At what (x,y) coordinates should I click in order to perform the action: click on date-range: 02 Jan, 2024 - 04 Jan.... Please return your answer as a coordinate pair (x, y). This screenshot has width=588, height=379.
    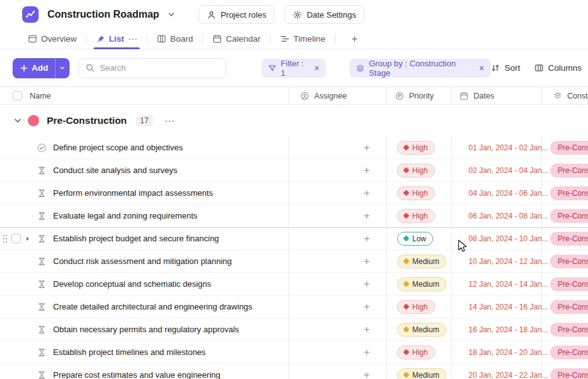
    Looking at the image, I should click on (508, 171).